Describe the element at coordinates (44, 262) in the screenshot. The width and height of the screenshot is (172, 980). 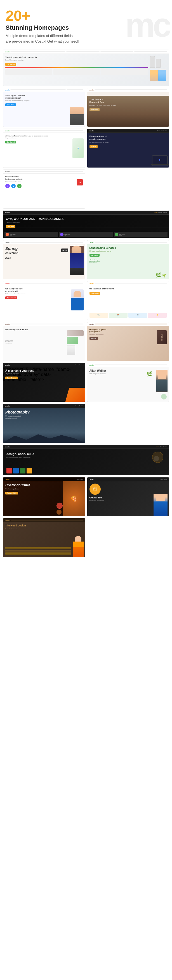
I see `demo-content-8: Springcollection2019 40%` at that location.